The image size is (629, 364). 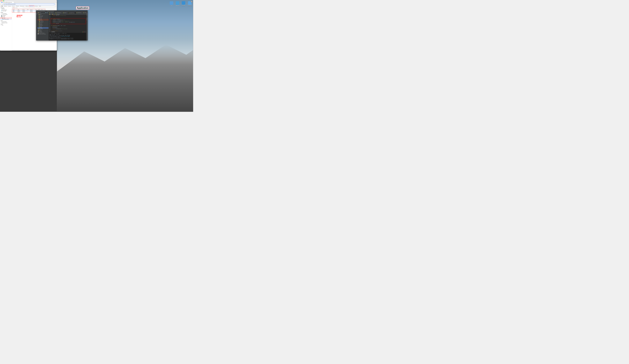 I want to click on user-avatar, so click(x=192, y=1).